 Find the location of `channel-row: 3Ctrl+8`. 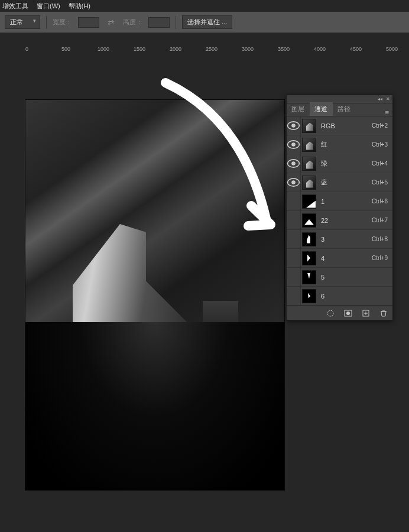

channel-row: 3Ctrl+8 is located at coordinates (339, 239).